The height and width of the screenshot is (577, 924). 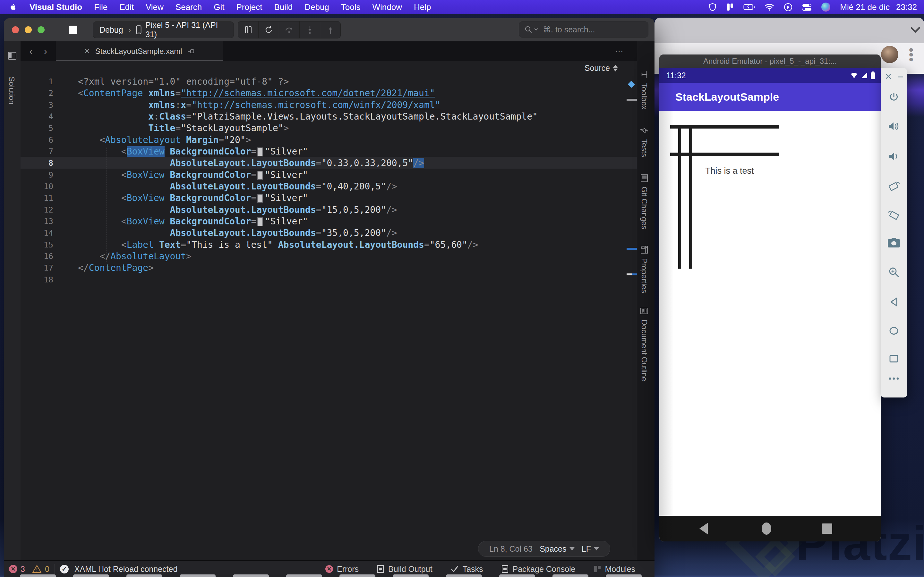 I want to click on screenshot-camera-icon, so click(x=894, y=243).